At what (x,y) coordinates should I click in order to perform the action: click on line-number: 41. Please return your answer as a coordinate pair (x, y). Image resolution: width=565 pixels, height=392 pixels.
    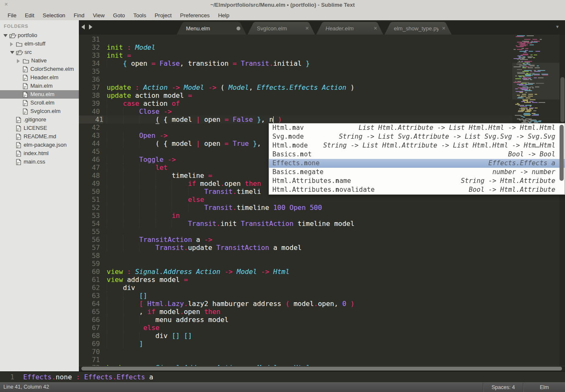
    Looking at the image, I should click on (91, 120).